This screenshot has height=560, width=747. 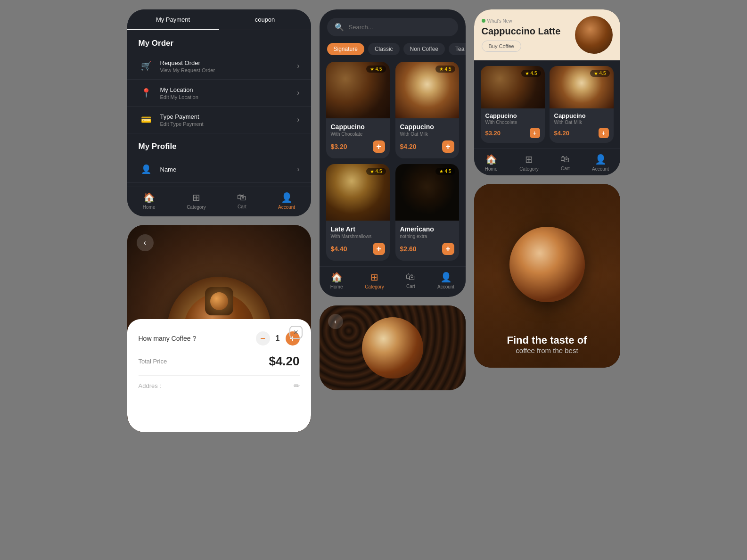 What do you see at coordinates (263, 338) in the screenshot?
I see `qty-minus-button: −` at bounding box center [263, 338].